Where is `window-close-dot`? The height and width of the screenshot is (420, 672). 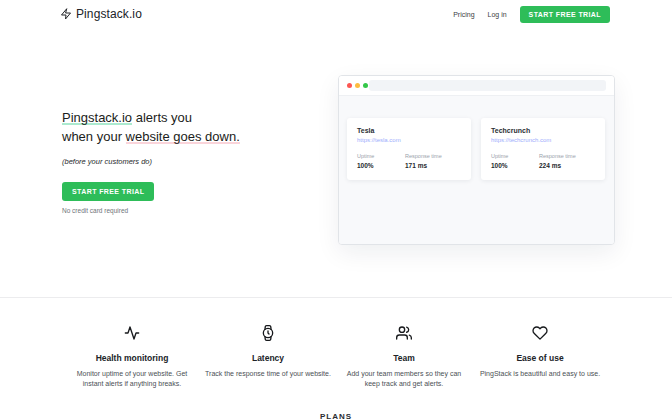 window-close-dot is located at coordinates (350, 86).